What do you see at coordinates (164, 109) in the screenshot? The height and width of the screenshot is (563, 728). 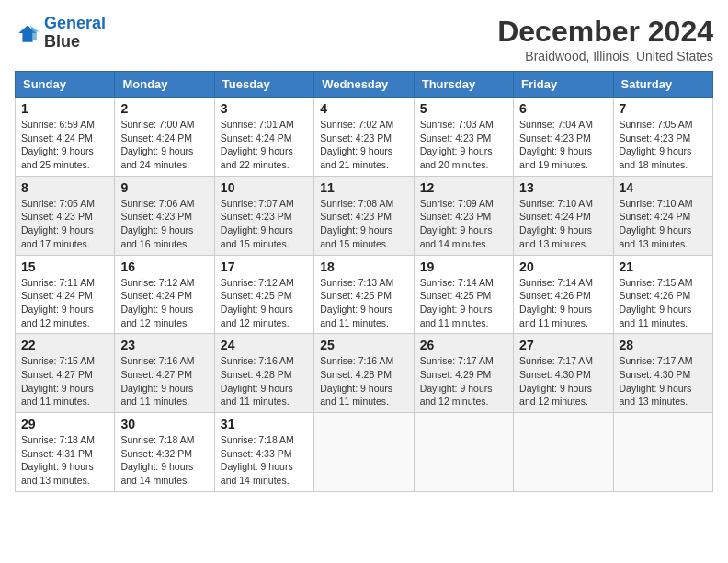 I see `day-number: 2` at bounding box center [164, 109].